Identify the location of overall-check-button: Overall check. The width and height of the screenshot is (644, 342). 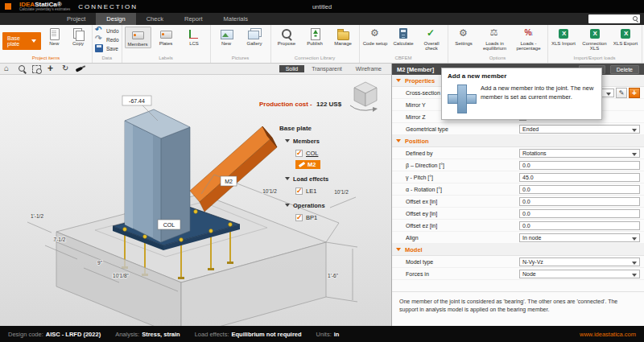
(431, 39).